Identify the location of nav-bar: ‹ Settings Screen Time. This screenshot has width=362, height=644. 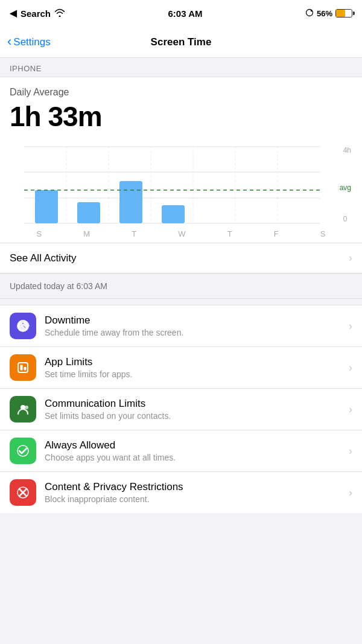
(181, 42).